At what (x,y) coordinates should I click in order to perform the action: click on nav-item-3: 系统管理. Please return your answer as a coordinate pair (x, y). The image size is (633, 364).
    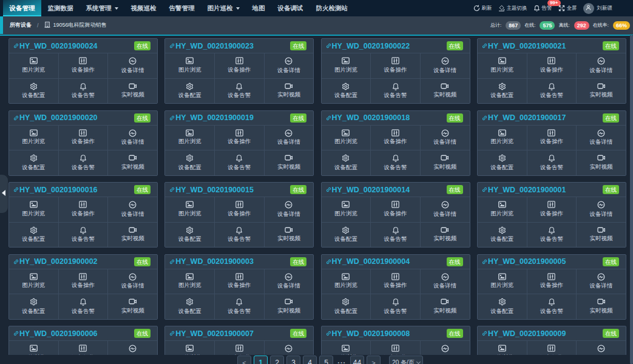
    Looking at the image, I should click on (102, 8).